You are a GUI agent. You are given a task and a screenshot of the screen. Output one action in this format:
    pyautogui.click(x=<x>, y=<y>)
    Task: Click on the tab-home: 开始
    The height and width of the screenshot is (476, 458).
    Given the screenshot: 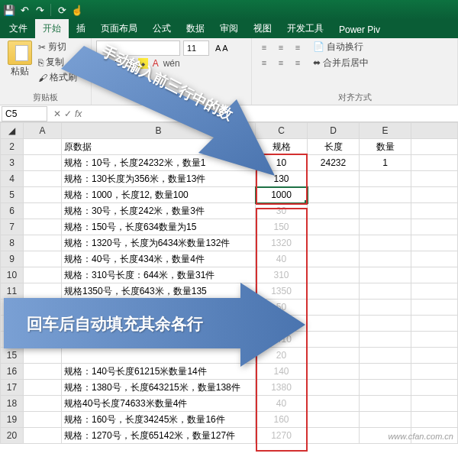 What is the action you would take?
    pyautogui.click(x=52, y=29)
    